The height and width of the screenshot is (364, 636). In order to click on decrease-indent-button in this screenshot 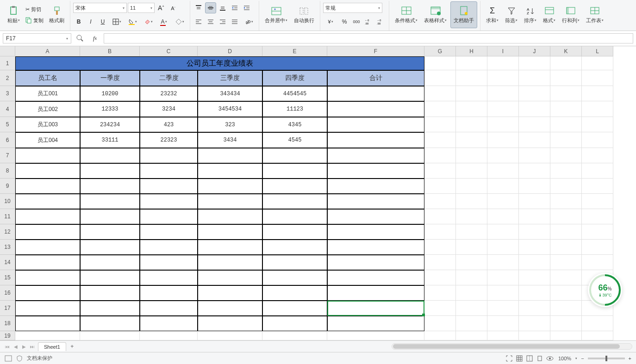, I will do `click(235, 8)`.